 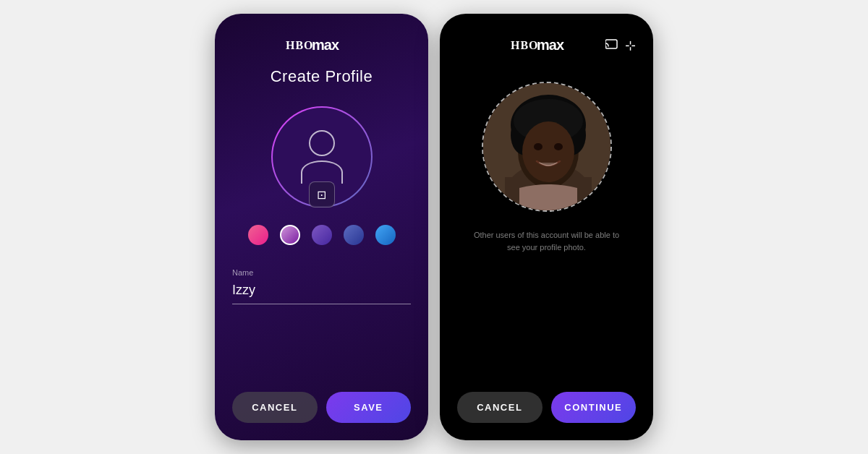 I want to click on avatar-head, so click(x=322, y=143).